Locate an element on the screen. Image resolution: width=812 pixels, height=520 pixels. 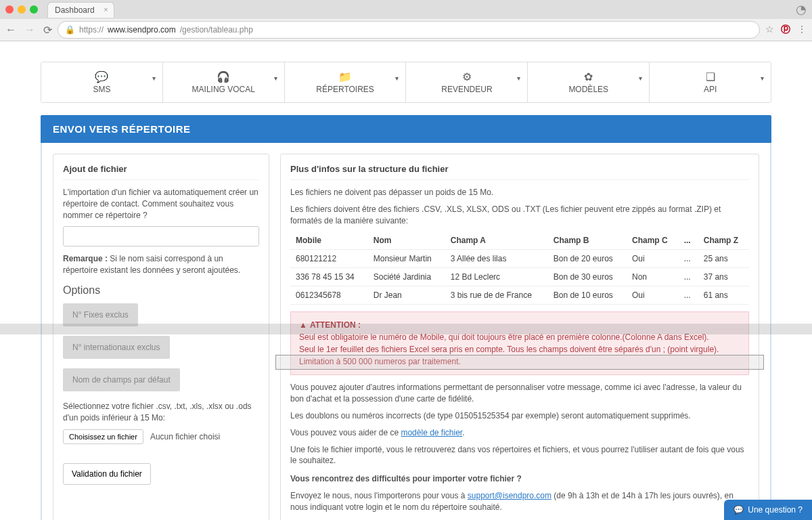
nav-modeles: ✿MODÈLES▾ is located at coordinates (589, 83).